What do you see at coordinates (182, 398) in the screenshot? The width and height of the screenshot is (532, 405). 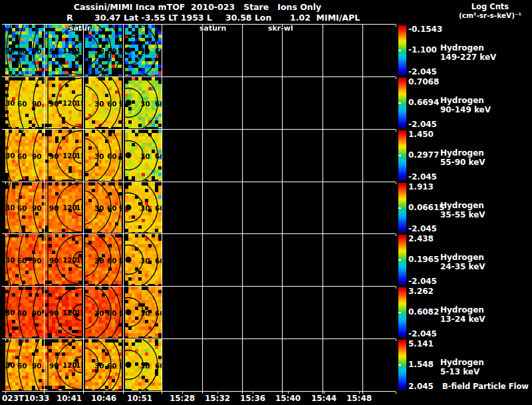 I see `time-tick-label-4: 15:28` at bounding box center [182, 398].